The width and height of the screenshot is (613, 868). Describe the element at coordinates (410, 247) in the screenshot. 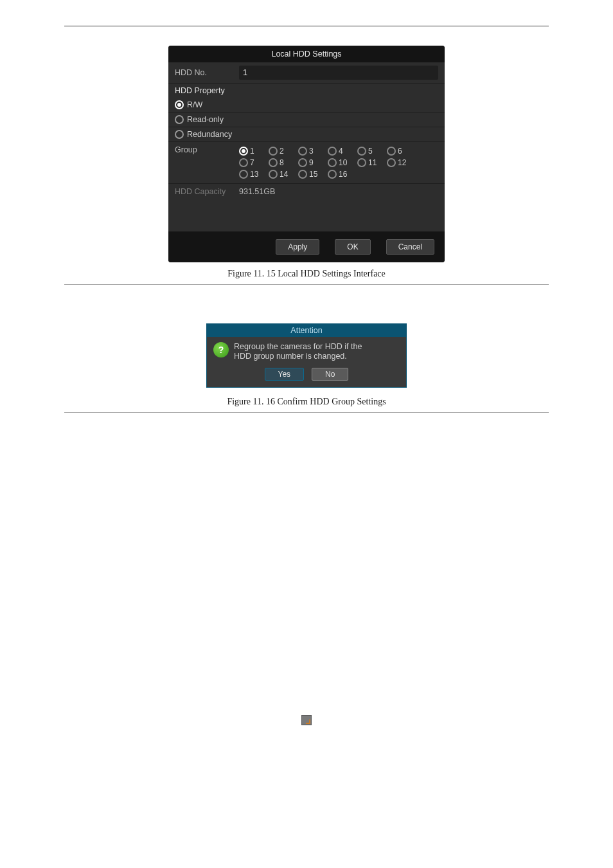

I see `cancel-button: Cancel` at that location.